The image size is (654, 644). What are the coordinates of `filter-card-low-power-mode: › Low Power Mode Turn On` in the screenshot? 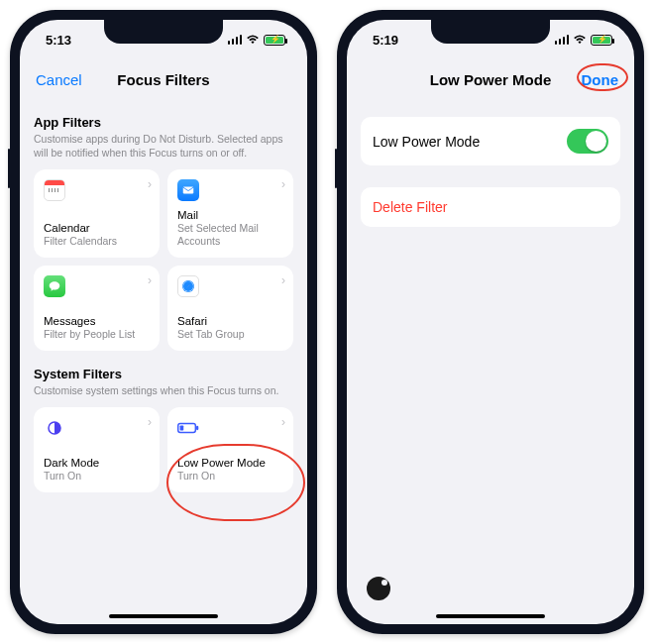 It's located at (230, 450).